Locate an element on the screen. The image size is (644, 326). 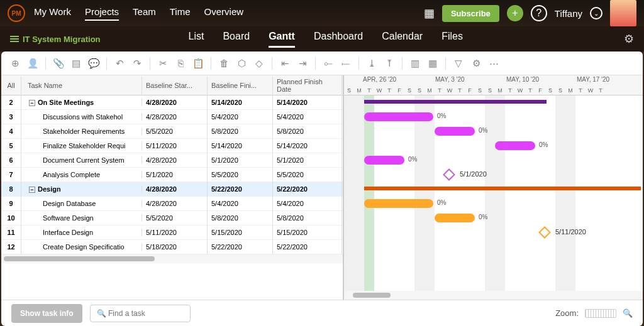
user-name: Tiffany is located at coordinates (569, 14).